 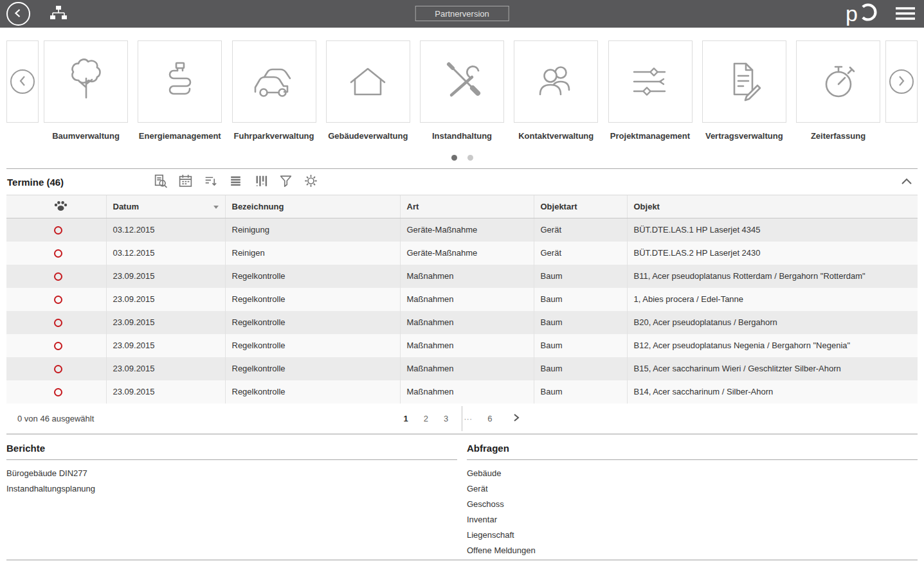 I want to click on menu-button, so click(x=905, y=14).